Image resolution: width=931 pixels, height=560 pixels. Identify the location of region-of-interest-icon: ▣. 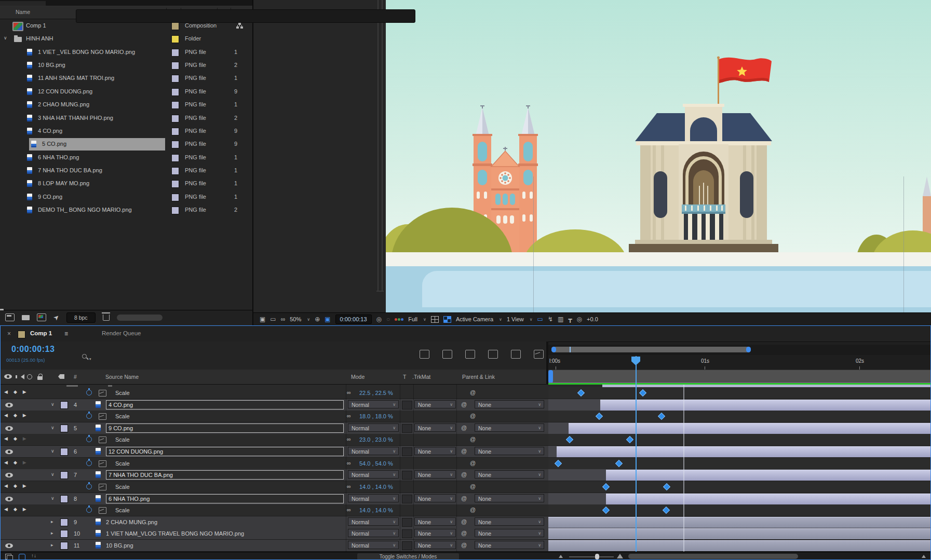
(327, 319).